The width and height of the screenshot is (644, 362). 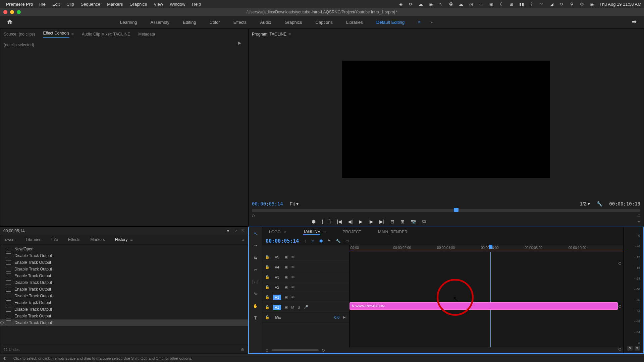 I want to click on tab-info: Info, so click(x=55, y=240).